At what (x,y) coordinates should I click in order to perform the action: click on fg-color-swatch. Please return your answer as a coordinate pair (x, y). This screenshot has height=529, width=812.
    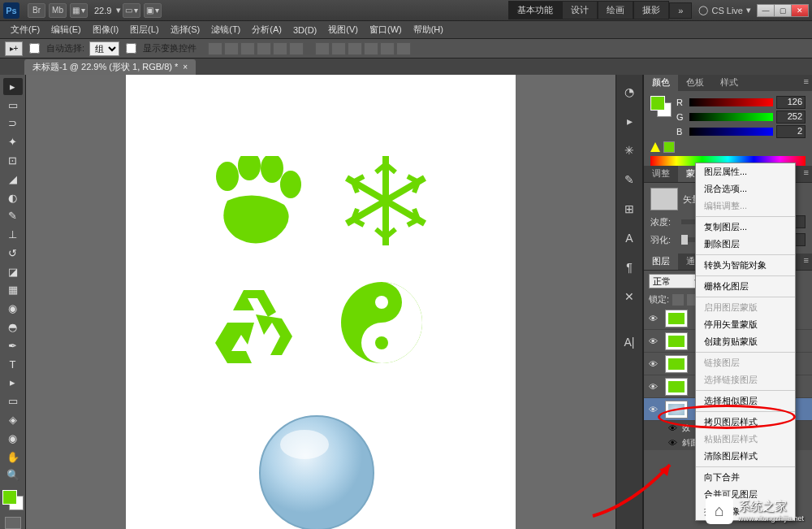
    Looking at the image, I should click on (10, 497).